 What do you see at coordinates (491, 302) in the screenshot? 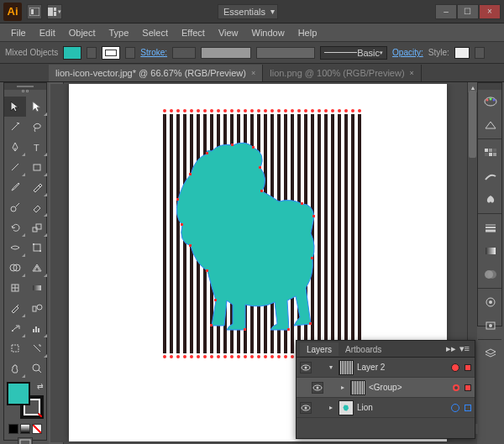
I see `appearance-panel-icon` at bounding box center [491, 302].